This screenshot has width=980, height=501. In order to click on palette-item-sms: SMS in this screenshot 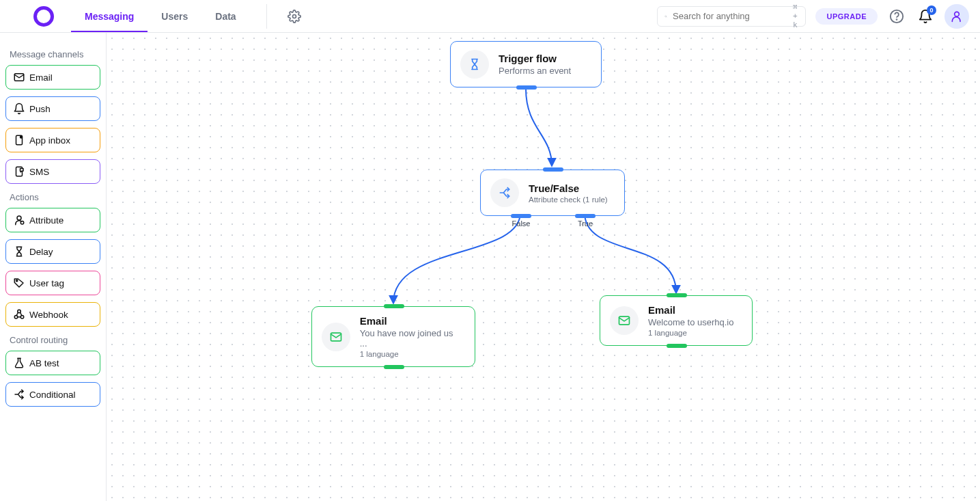, I will do `click(53, 172)`.